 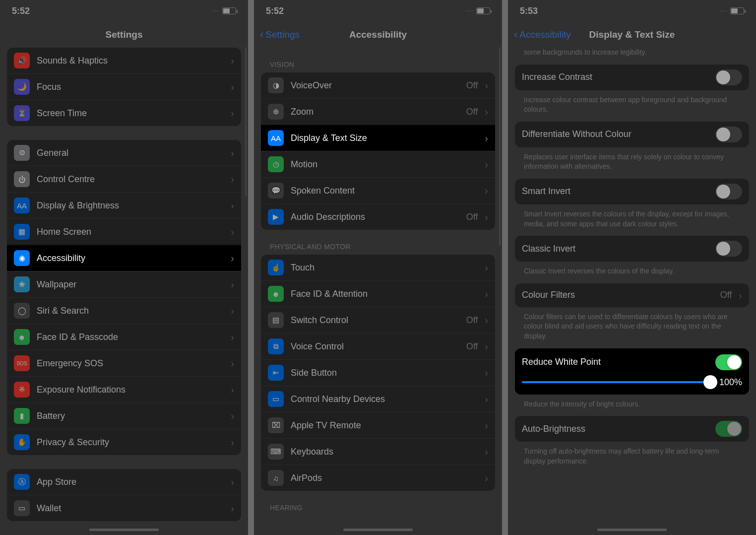 I want to click on row-wallpaper: ❀Wallpaper›, so click(x=124, y=284).